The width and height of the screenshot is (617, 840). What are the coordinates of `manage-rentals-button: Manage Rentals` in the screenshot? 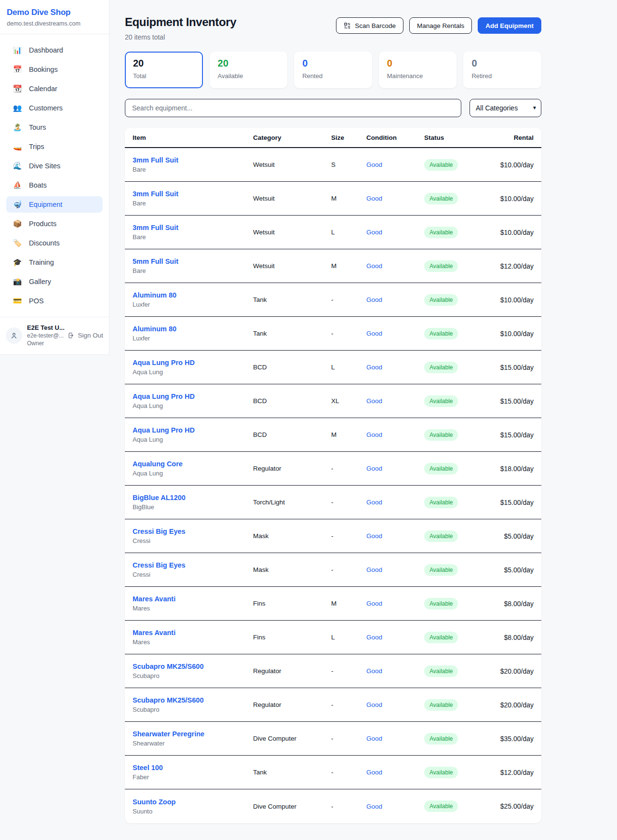 It's located at (441, 26).